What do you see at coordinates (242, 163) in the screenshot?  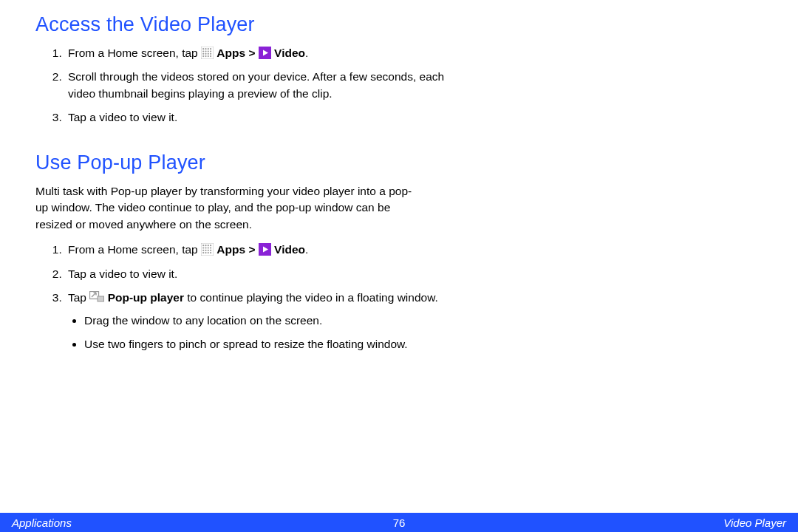 I see `heading-use-popup-player: Use Pop-up Player` at bounding box center [242, 163].